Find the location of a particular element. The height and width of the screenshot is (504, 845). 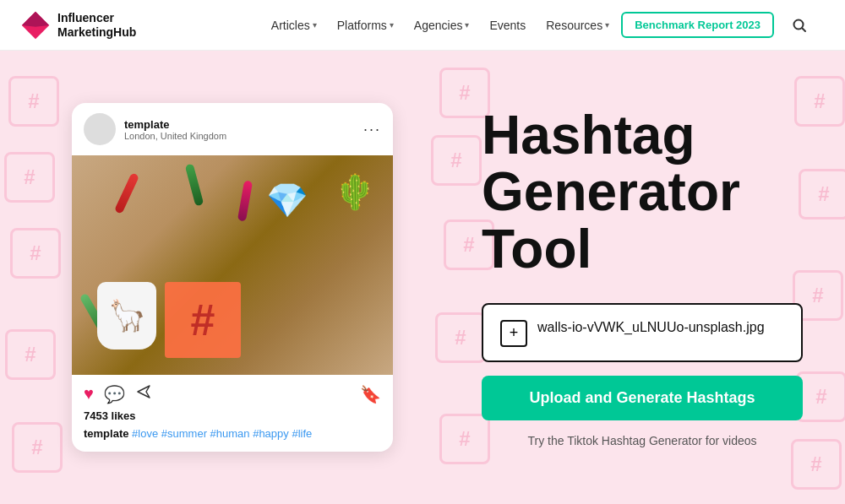

sticky-note: # is located at coordinates (203, 320).